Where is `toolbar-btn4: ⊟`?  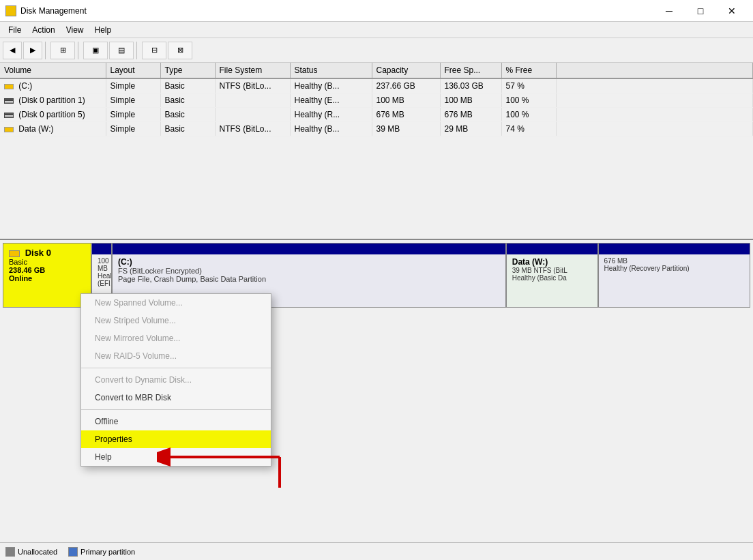
toolbar-btn4: ⊟ is located at coordinates (154, 50).